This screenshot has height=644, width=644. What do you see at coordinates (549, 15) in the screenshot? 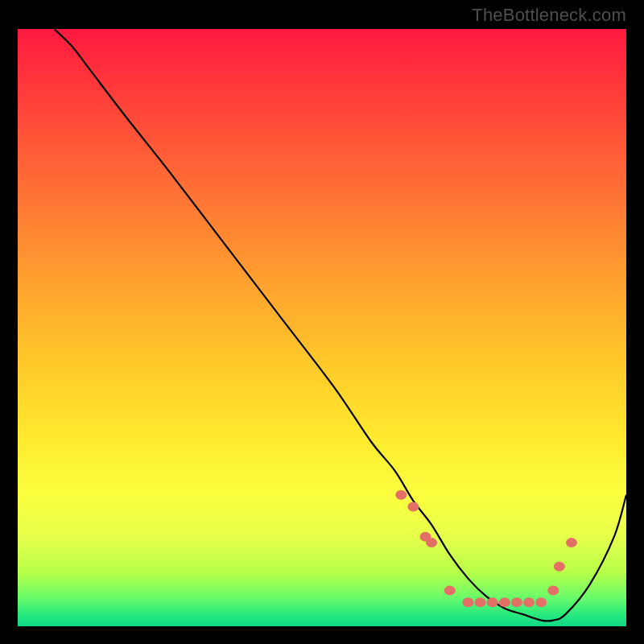
I see `watermark-text: TheBottleneck.com` at bounding box center [549, 15].